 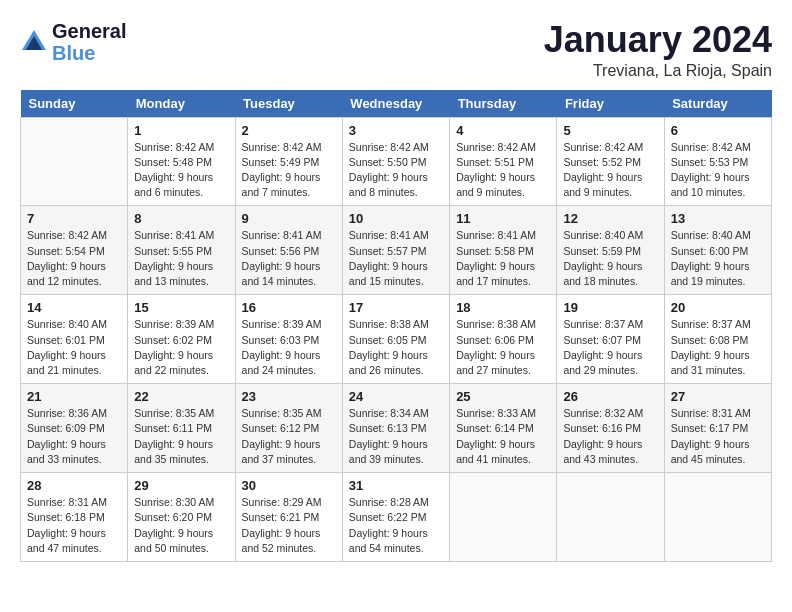 What do you see at coordinates (396, 258) in the screenshot?
I see `day-info: Sunrise: 8:41 AMSunset: 5:57 PMDaylight:…` at bounding box center [396, 258].